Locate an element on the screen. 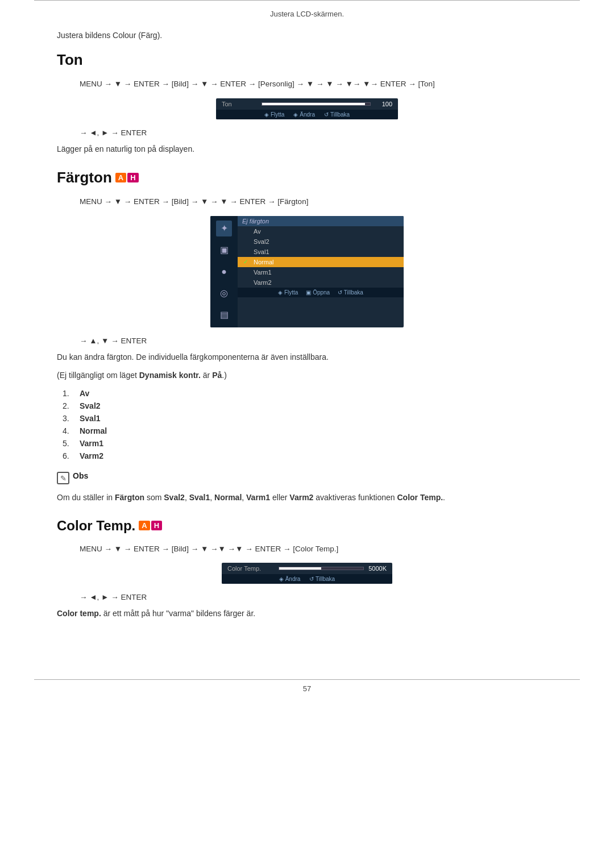 This screenshot has width=614, height=868. list-item-varm1: 5.Varm1 is located at coordinates (307, 443).